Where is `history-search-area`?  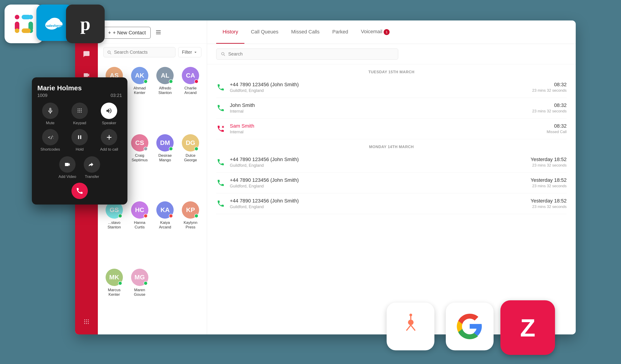
history-search-area is located at coordinates (391, 54).